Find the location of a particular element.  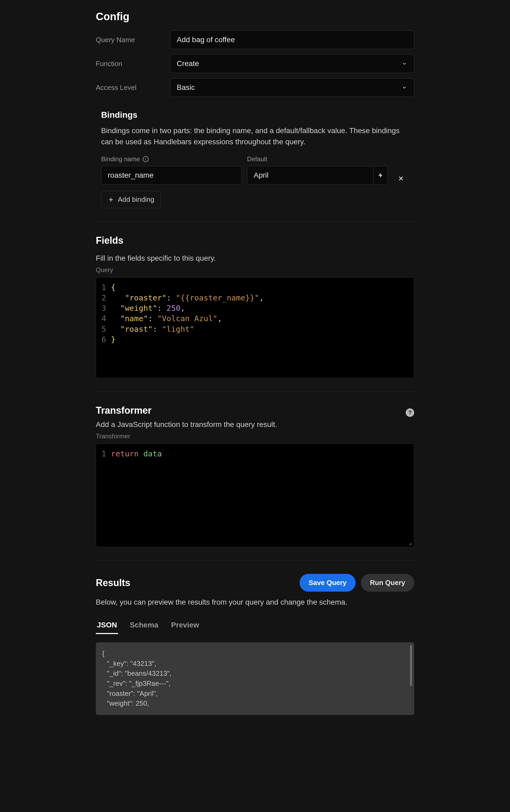

function-label: Function is located at coordinates (133, 64).